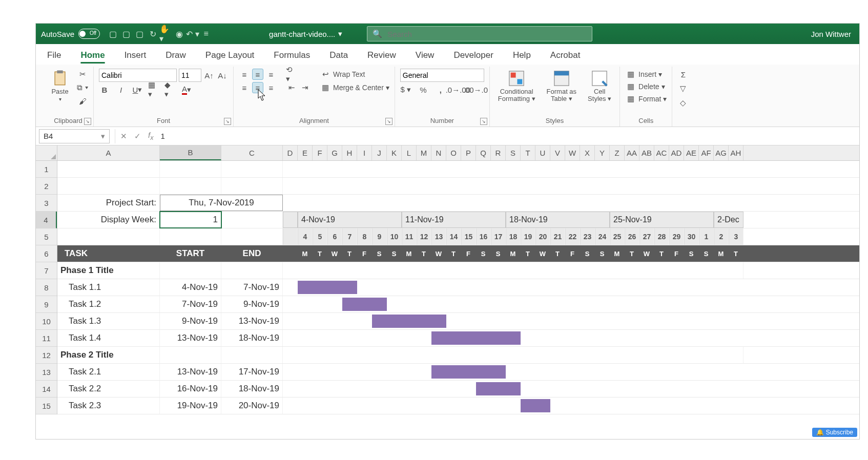 The height and width of the screenshot is (460, 868). I want to click on merge-center-button: ▦Merge & Center ▾, so click(355, 88).